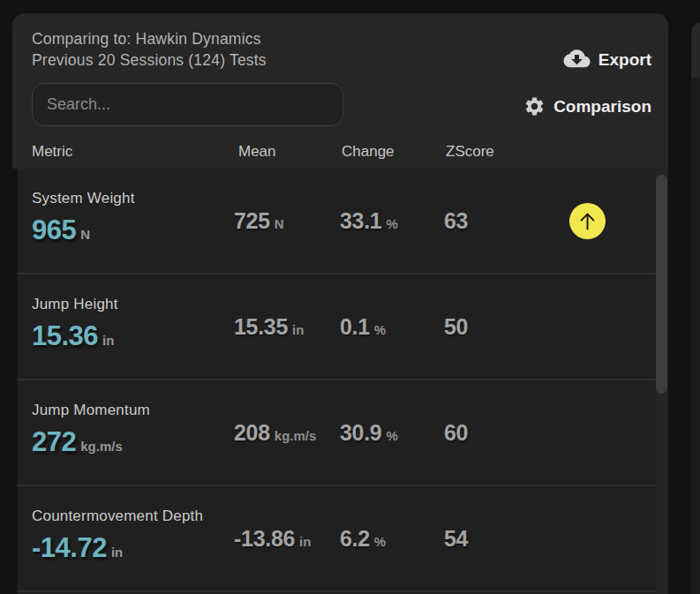 The height and width of the screenshot is (594, 700). I want to click on column-header-change: Change, so click(376, 152).